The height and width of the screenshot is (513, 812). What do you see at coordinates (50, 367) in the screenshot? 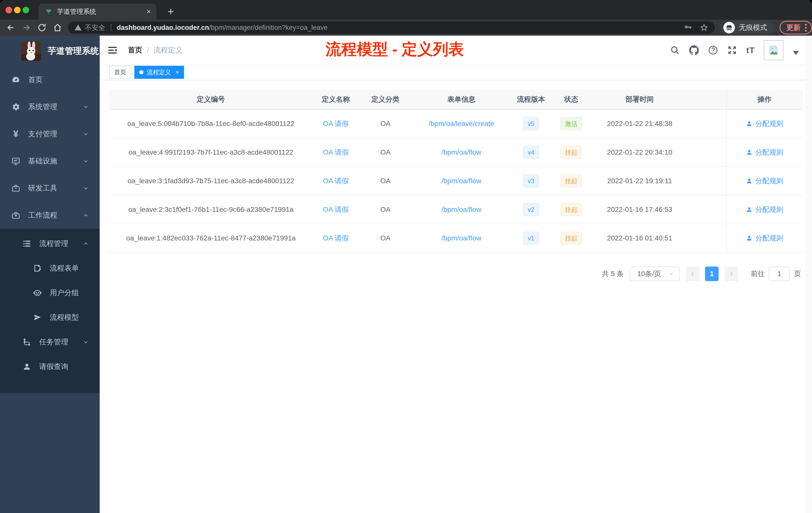
I see `sidebar-item-leave-query: 请假查询` at bounding box center [50, 367].